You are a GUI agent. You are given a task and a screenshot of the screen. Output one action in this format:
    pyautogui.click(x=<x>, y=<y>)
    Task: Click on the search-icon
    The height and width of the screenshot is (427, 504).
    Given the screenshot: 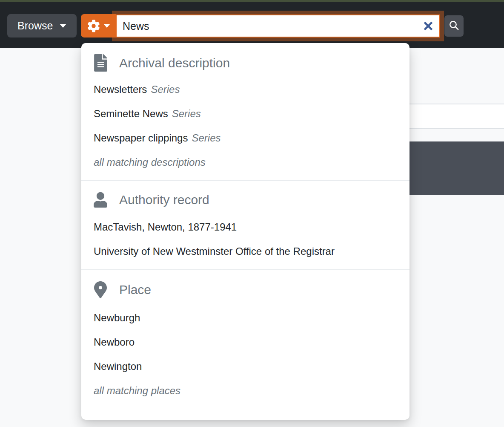 What is the action you would take?
    pyautogui.click(x=454, y=26)
    